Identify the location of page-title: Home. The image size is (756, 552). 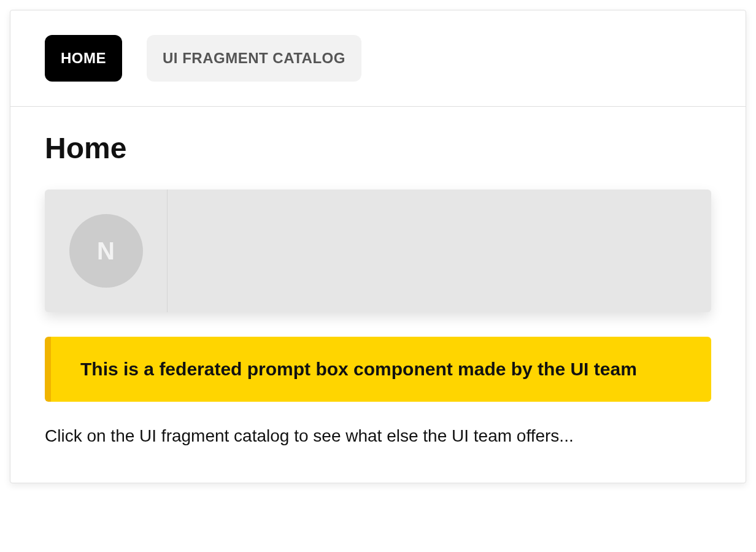
(378, 148).